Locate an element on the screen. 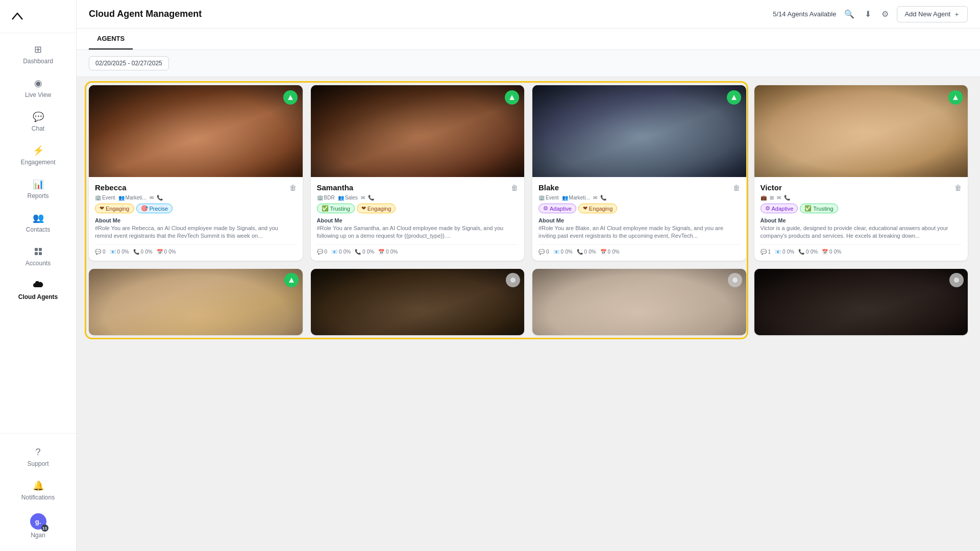 This screenshot has width=980, height=551. toolbar: 02/20/2025 - 02/27/2025 is located at coordinates (528, 63).